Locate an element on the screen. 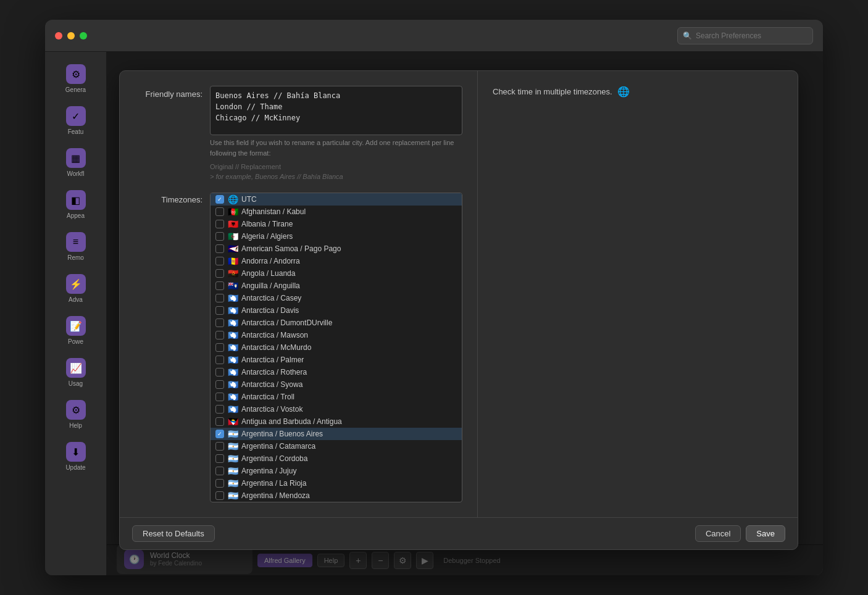 This screenshot has height=595, width=868. tz-flag-aq-vostok: 🇦🇶 is located at coordinates (233, 409).